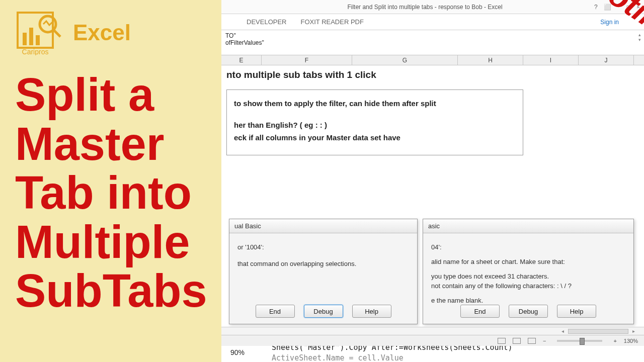 The width and height of the screenshot is (644, 362). What do you see at coordinates (113, 33) in the screenshot?
I see `brand-logo: Caripros Excel` at bounding box center [113, 33].